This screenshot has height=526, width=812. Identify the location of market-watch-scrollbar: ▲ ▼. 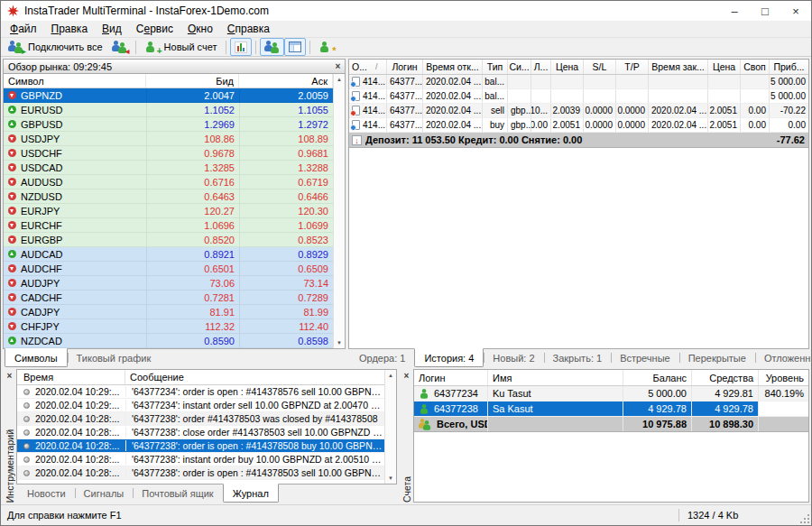
(339, 211).